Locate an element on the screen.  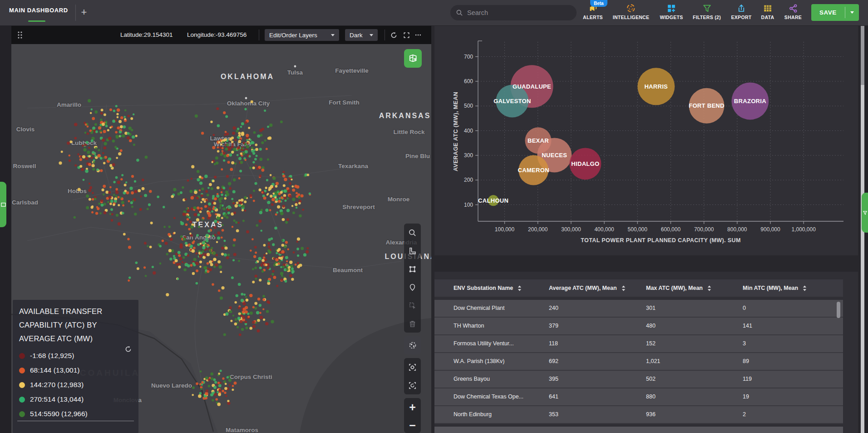
zoom-out-button: − is located at coordinates (412, 424).